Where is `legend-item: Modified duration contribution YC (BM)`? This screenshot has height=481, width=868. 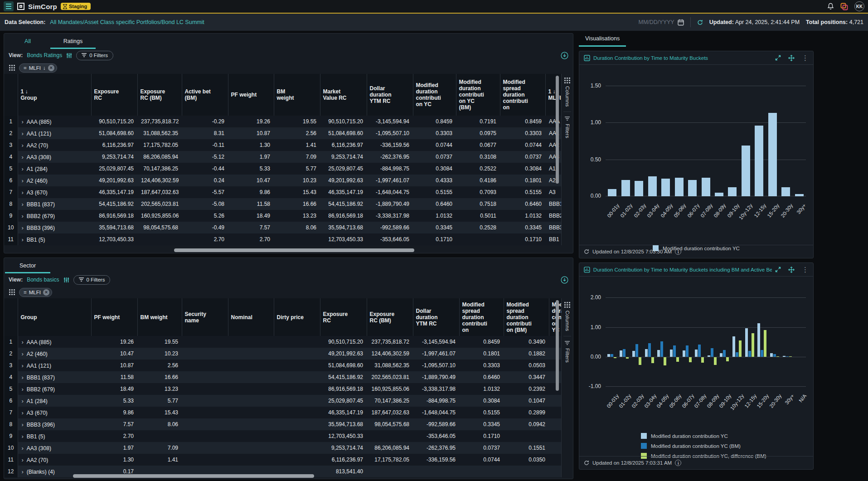 legend-item: Modified duration contribution YC (BM) is located at coordinates (691, 446).